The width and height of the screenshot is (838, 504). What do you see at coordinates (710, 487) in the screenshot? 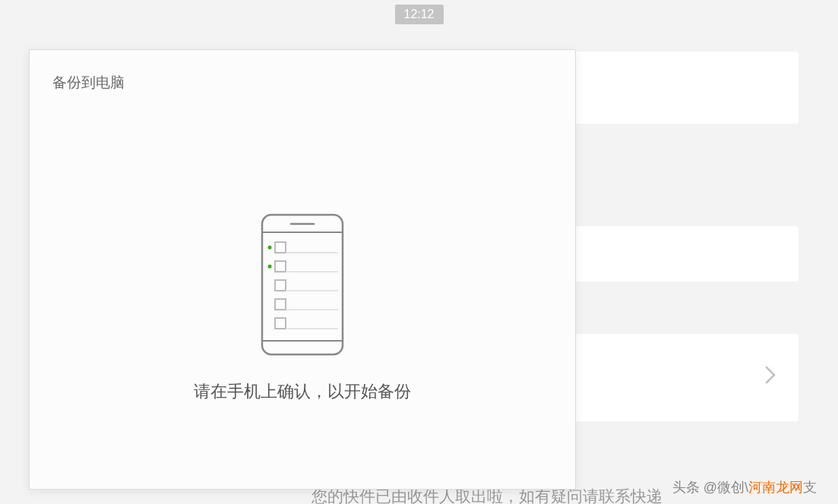
I see `watermark-prefix: 头条 @微创\` at bounding box center [710, 487].